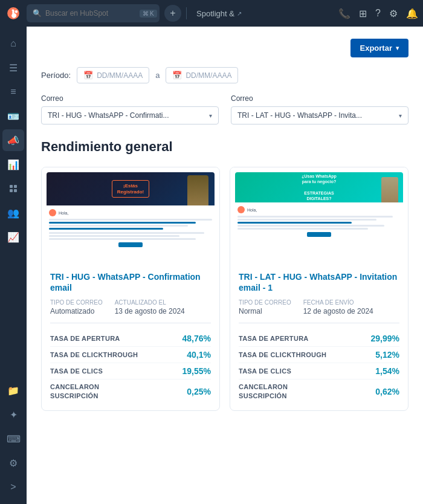 Image resolution: width=423 pixels, height=504 pixels. Describe the element at coordinates (212, 13) in the screenshot. I see `top-nav: 🔍 ⌘ K + Spotlight & ↗ 📞 ⊞ ? ⚙ 🔔` at that location.